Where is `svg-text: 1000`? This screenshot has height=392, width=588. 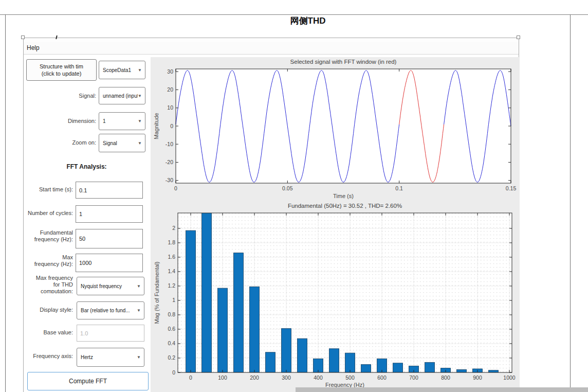 svg-text: 1000 is located at coordinates (509, 378).